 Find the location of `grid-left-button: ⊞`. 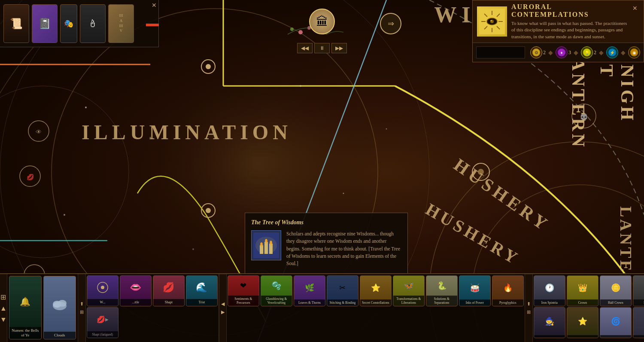

grid-left-button: ⊞ is located at coordinates (82, 312).